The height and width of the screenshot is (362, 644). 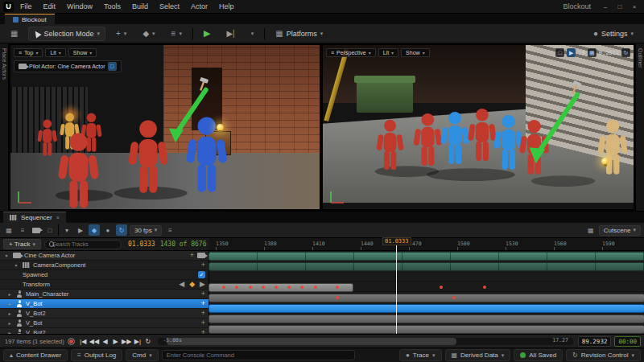 I want to click on track-row-transform: Transform ◀ ◆ ▶, so click(x=105, y=285).